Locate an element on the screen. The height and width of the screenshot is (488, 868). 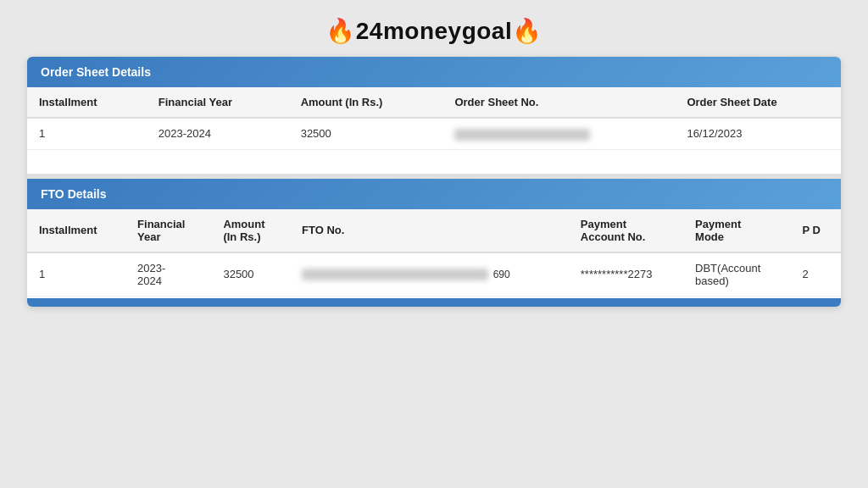
cell-installment: 1 is located at coordinates (86, 134).